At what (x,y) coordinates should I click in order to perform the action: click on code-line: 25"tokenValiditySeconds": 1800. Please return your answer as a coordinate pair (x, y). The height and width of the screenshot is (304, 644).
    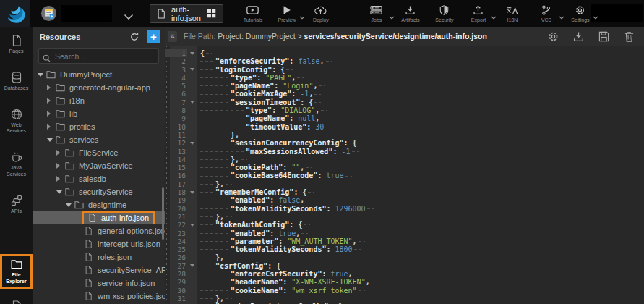
    Looking at the image, I should click on (405, 249).